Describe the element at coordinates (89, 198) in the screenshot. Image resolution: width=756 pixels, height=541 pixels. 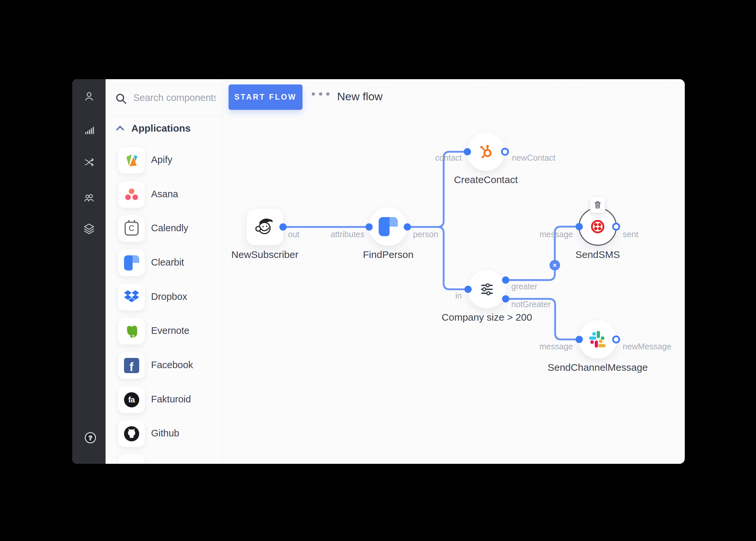
I see `team-icon` at that location.